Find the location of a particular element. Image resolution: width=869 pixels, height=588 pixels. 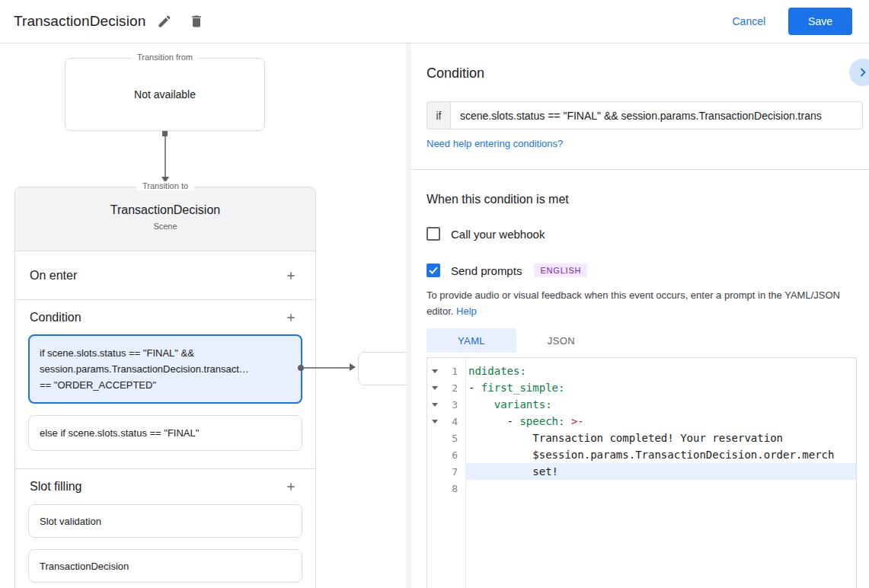

condition-section: Condition if scene.slots.status == "FINA… is located at coordinates (165, 385).